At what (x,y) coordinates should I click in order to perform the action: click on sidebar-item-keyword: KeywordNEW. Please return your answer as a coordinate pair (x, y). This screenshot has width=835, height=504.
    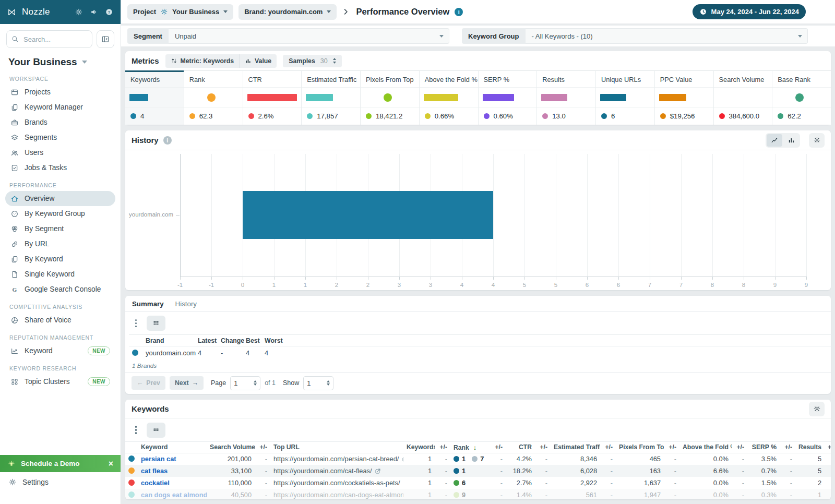
    Looking at the image, I should click on (61, 351).